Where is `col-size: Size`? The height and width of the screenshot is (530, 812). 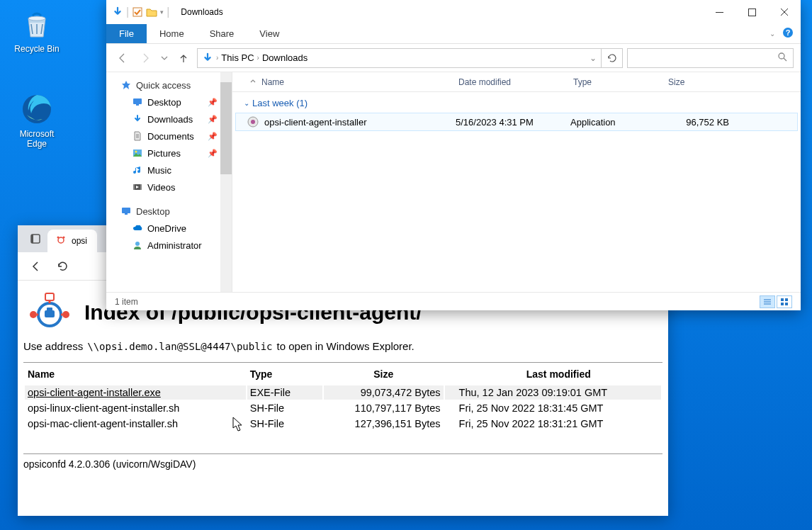 col-size: Size is located at coordinates (694, 82).